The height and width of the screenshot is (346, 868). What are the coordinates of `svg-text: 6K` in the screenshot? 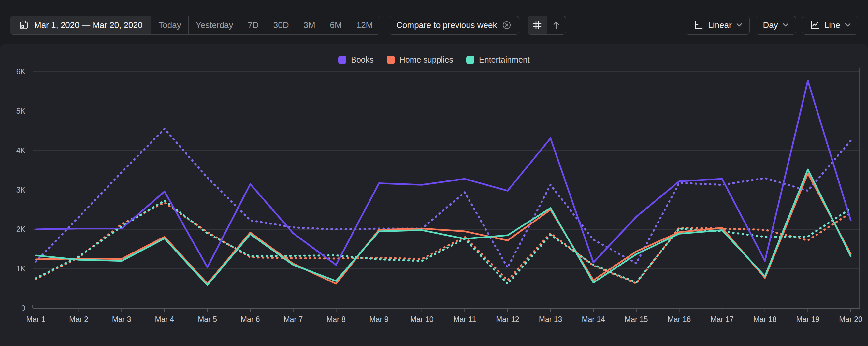 It's located at (21, 71).